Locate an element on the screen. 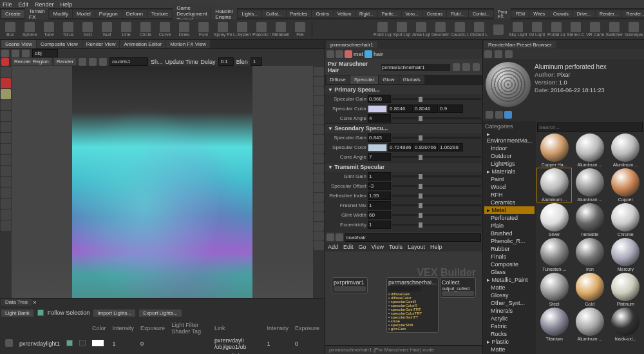 This screenshot has width=644, height=354. category-item: Fabric is located at coordinates (509, 326).